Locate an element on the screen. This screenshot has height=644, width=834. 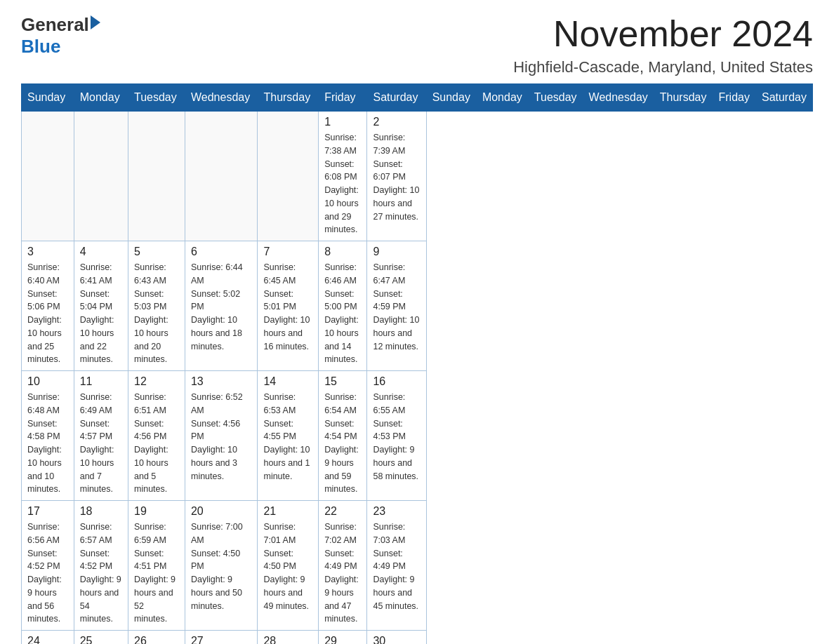
calendar-cell: 7Sunrise: 6:45 AMSunset: 5:01 PMDaylight… is located at coordinates (288, 306).